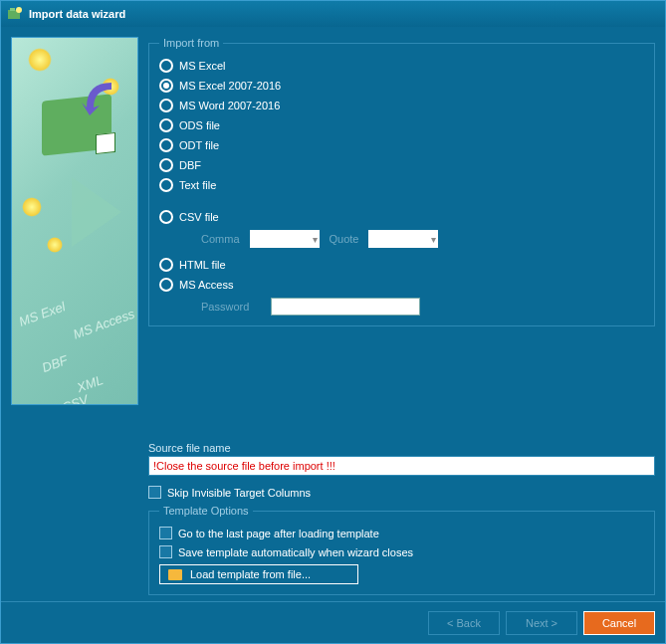 The image size is (666, 644). Describe the element at coordinates (402, 125) in the screenshot. I see `radio-ods: ODS file` at that location.